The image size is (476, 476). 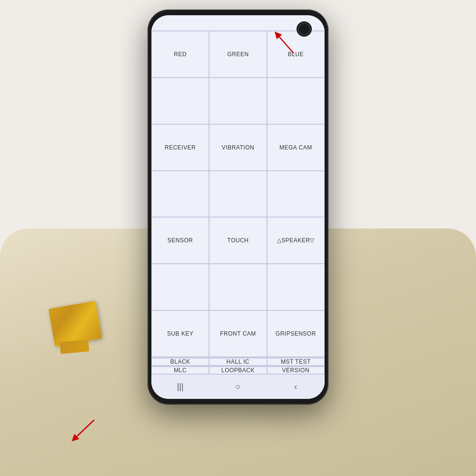 What do you see at coordinates (180, 387) in the screenshot?
I see `recent-apps-button: |||` at bounding box center [180, 387].